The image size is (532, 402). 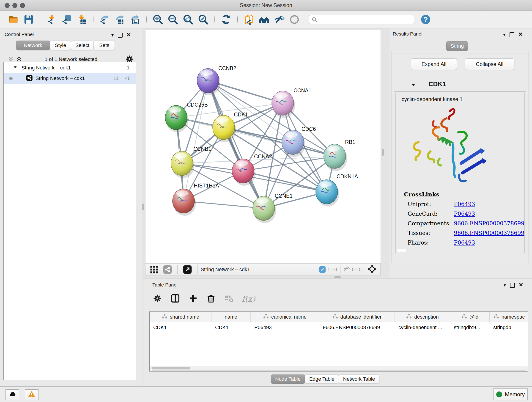 I want to click on hide-selected-icon, so click(x=279, y=19).